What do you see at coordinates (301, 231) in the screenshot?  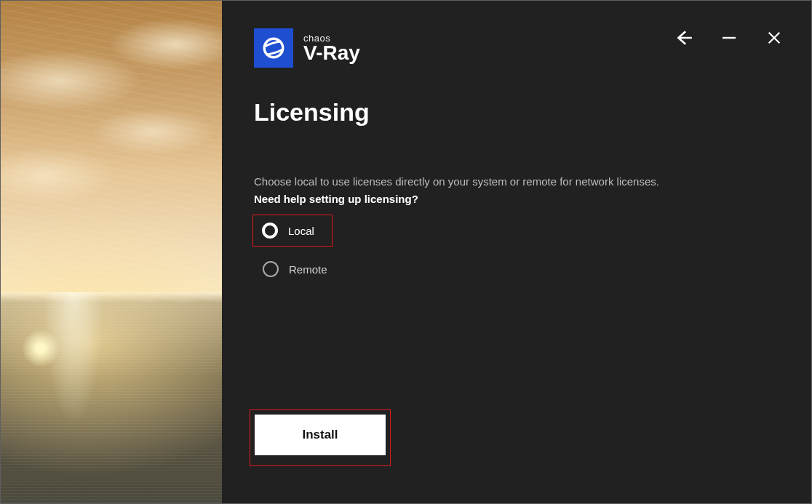 I see `option-local-label: Local` at bounding box center [301, 231].